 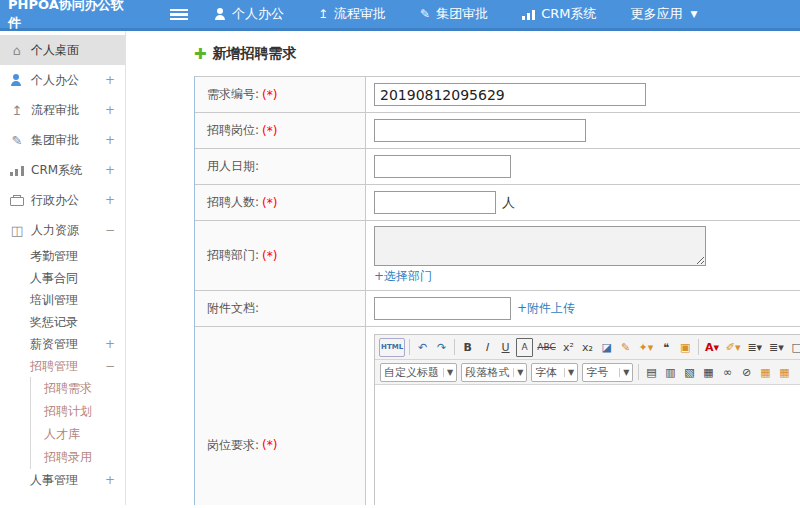 I want to click on sidebar-item-group-approval: ✎ 集团审批 +, so click(x=62, y=140).